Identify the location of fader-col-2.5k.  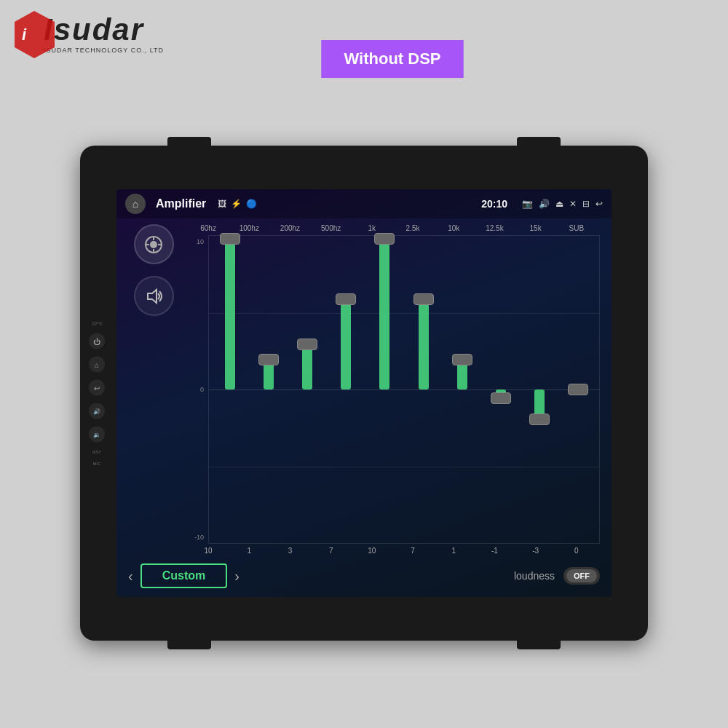
(424, 389).